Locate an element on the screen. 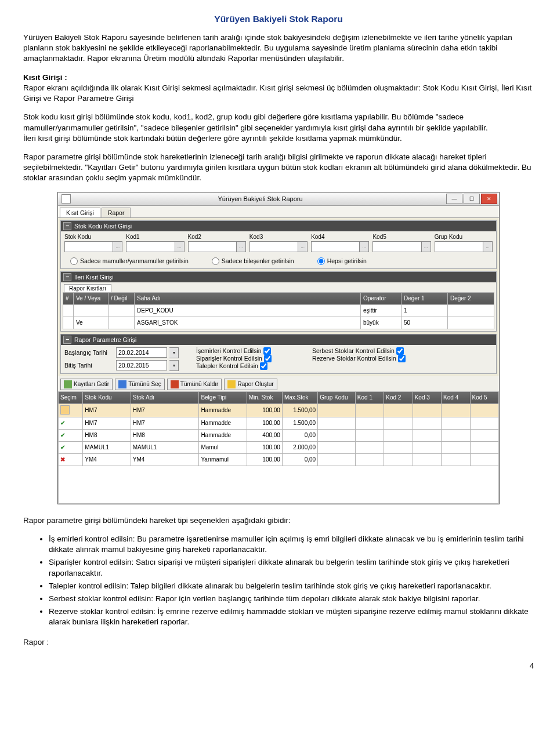 The width and height of the screenshot is (557, 756). tab-rapor: Rapor is located at coordinates (116, 212).